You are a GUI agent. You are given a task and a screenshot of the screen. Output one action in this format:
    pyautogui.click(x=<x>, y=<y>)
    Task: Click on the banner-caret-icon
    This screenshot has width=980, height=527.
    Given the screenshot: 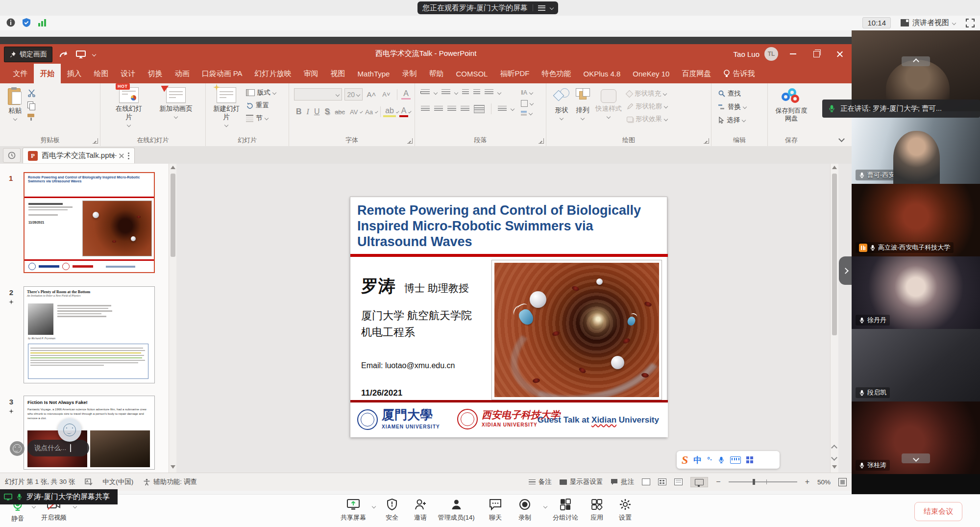 What is the action you would take?
    pyautogui.click(x=552, y=8)
    